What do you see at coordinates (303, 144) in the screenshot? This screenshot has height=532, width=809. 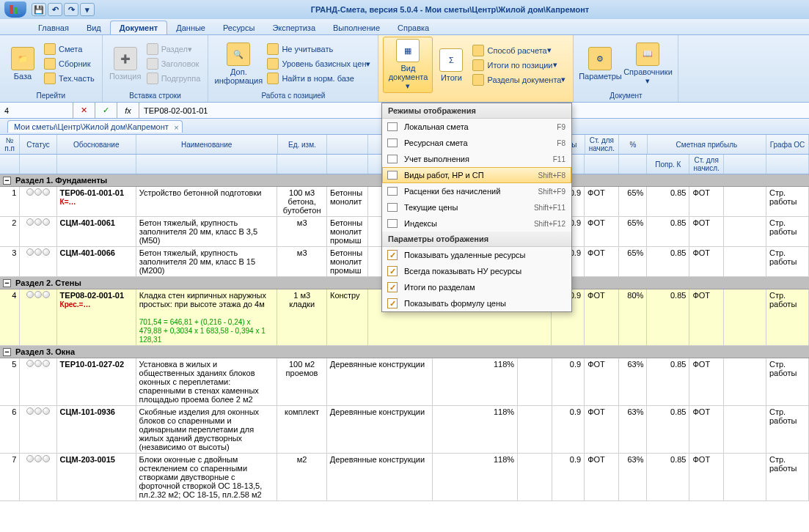 I see `hdr-ed: Ед. изм.` at bounding box center [303, 144].